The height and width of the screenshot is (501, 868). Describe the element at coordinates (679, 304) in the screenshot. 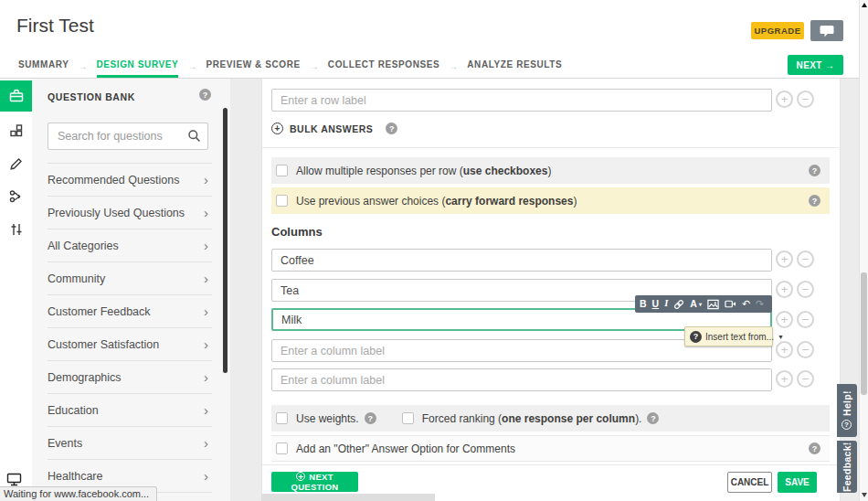

I see `link-icon` at that location.